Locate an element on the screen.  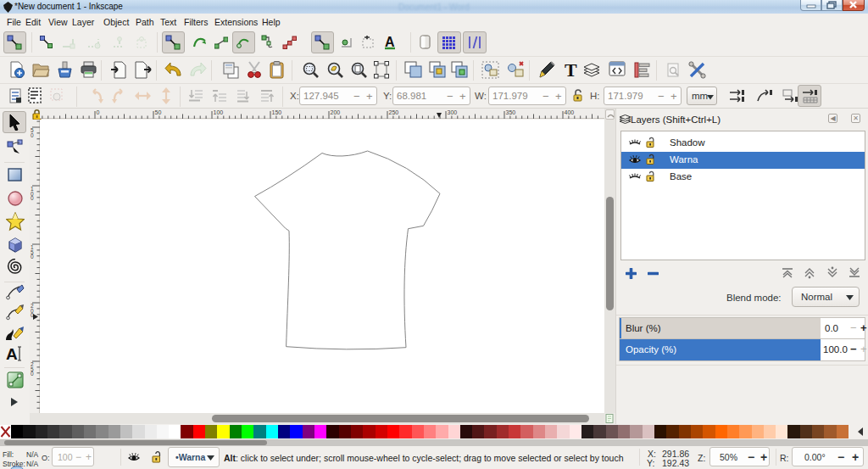
svg-text: 100 is located at coordinates (219, 112).